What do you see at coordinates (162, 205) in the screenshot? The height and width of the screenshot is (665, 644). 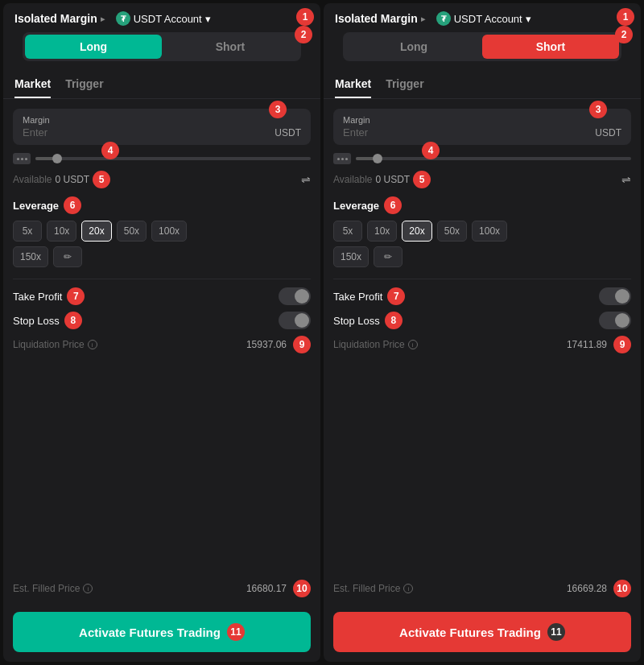 I see `leverage-label-row: Leverage 6` at bounding box center [162, 205].